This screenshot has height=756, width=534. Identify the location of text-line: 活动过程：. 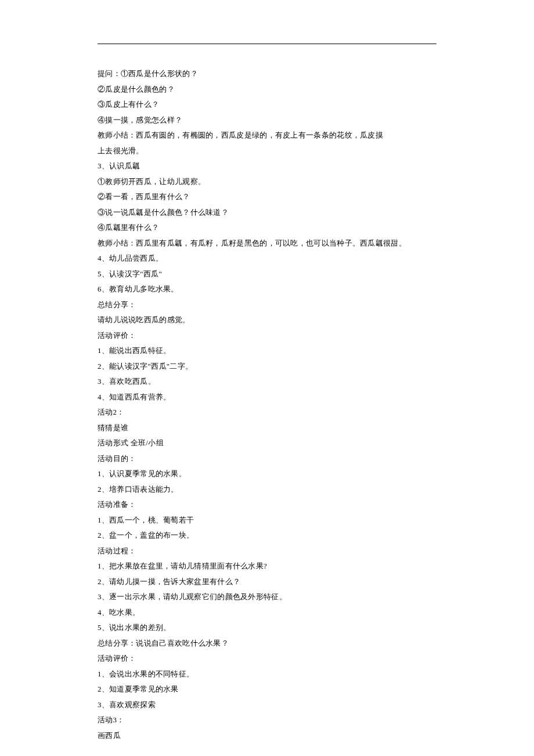
(267, 552).